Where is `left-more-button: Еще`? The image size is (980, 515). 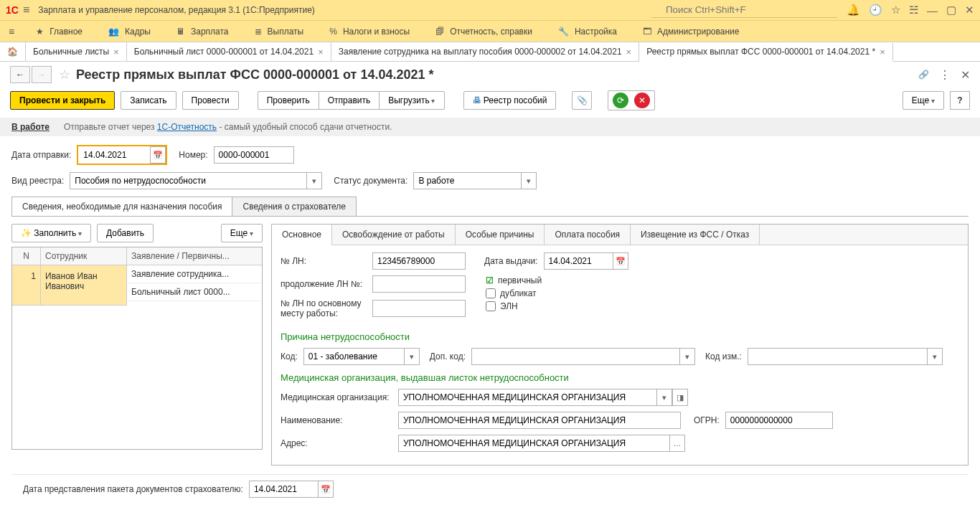
left-more-button: Еще is located at coordinates (242, 233).